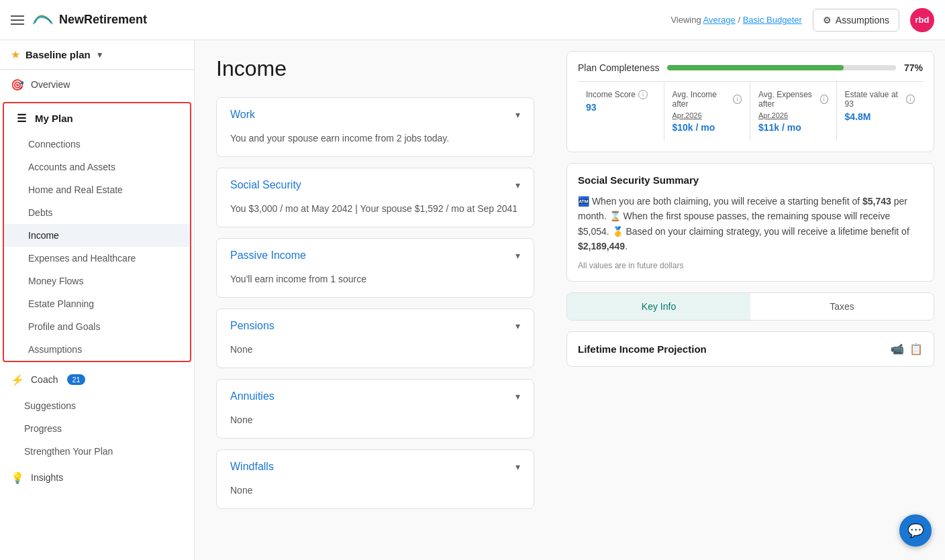 The height and width of the screenshot is (560, 945). I want to click on page-title: Income, so click(375, 68).